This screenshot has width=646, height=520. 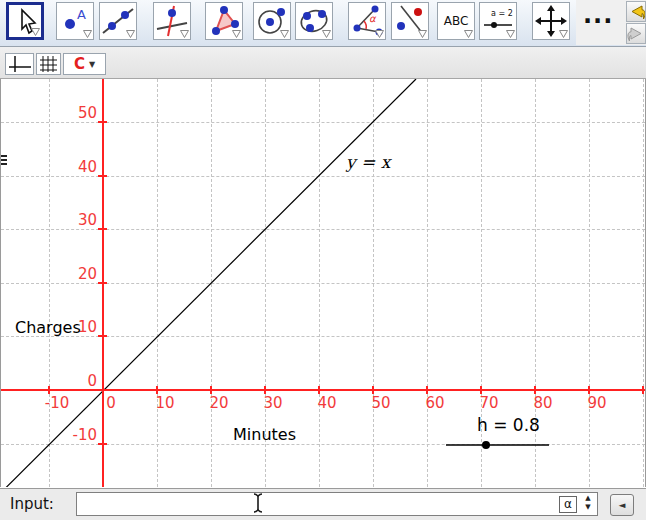 I want to click on x-axis-caption: Minutes, so click(x=264, y=434).